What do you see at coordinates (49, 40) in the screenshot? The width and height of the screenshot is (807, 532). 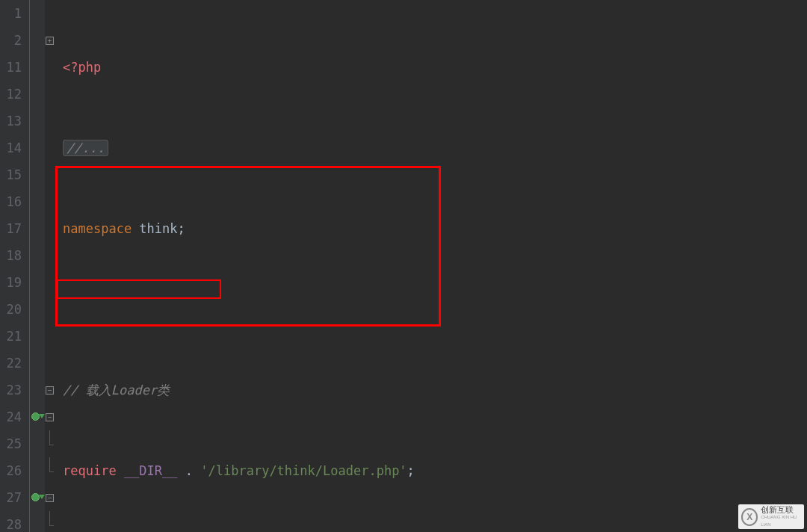 I see `fold-expand-icon: +` at bounding box center [49, 40].